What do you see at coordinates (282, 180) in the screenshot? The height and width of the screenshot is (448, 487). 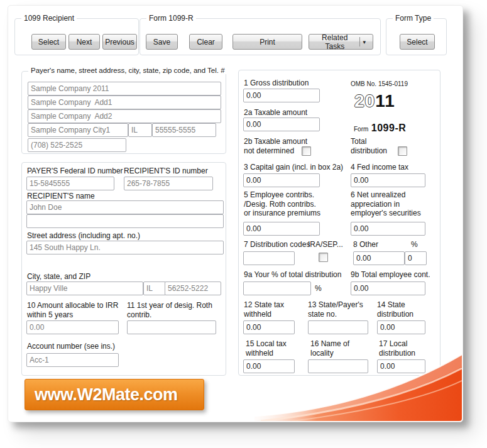 I see `box3-input` at bounding box center [282, 180].